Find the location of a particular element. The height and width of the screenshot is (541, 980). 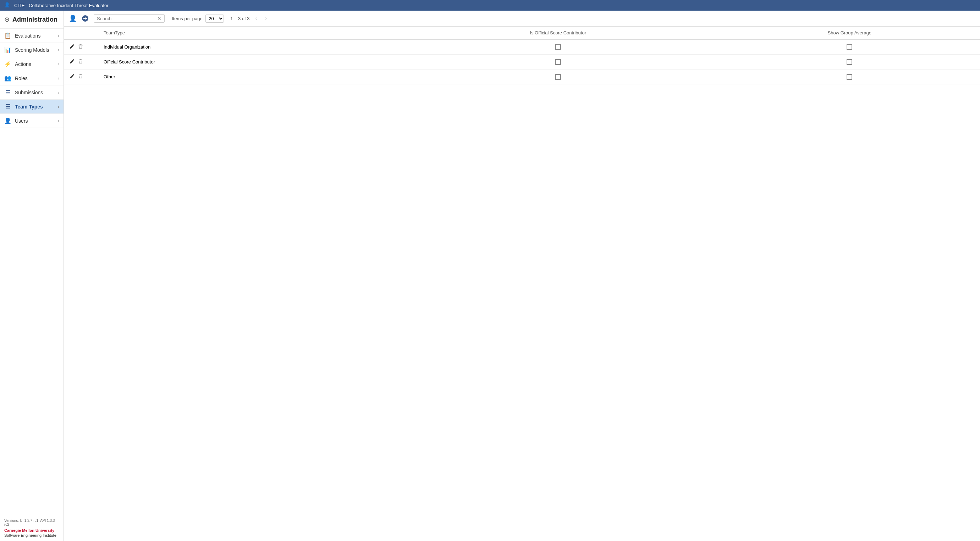

sidebar-header: ⊖ Administration is located at coordinates (32, 20).